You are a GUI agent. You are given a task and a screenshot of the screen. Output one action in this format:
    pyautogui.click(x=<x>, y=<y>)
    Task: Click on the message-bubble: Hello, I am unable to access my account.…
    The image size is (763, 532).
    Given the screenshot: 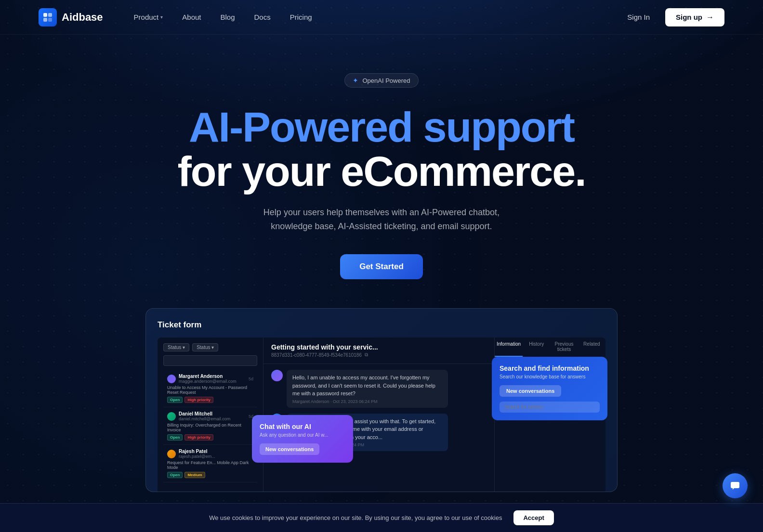 What is the action you would take?
    pyautogui.click(x=367, y=389)
    